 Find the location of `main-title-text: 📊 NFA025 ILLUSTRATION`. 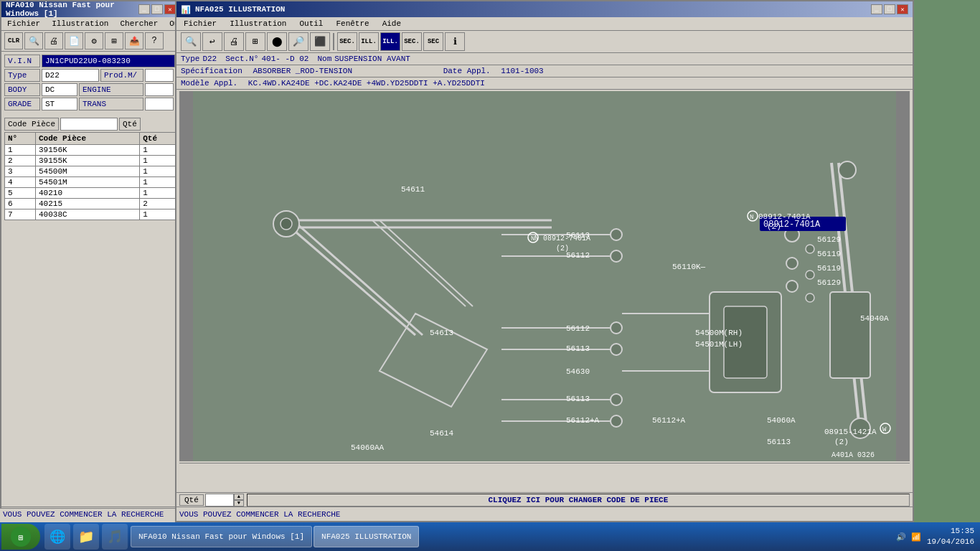

main-title-text: 📊 NFA025 ILLUSTRATION is located at coordinates (232, 10).